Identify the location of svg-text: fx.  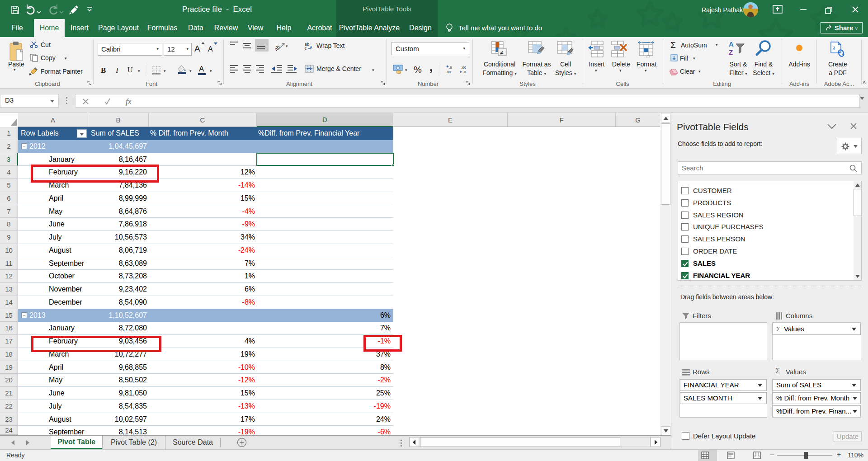
(128, 101).